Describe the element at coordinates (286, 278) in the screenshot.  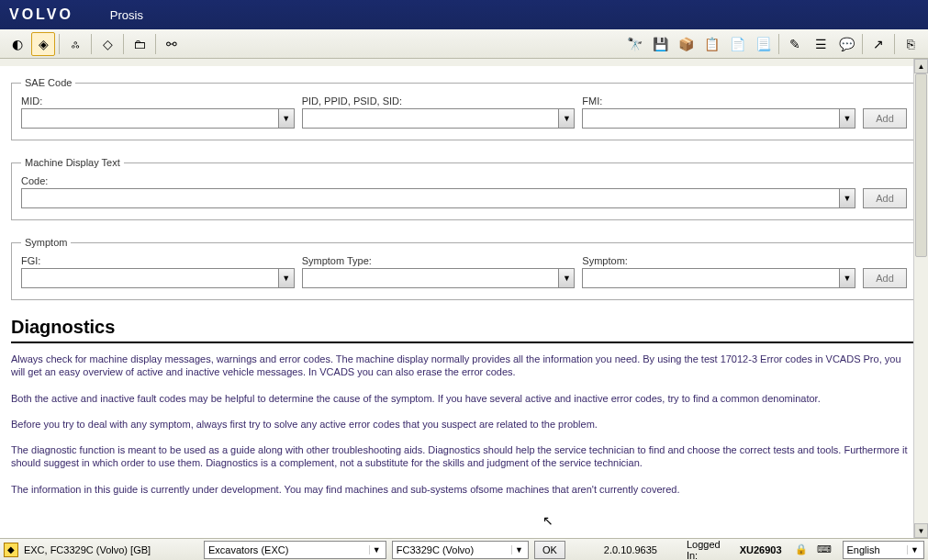
I see `fgi-dropdown-icon: ▼` at that location.